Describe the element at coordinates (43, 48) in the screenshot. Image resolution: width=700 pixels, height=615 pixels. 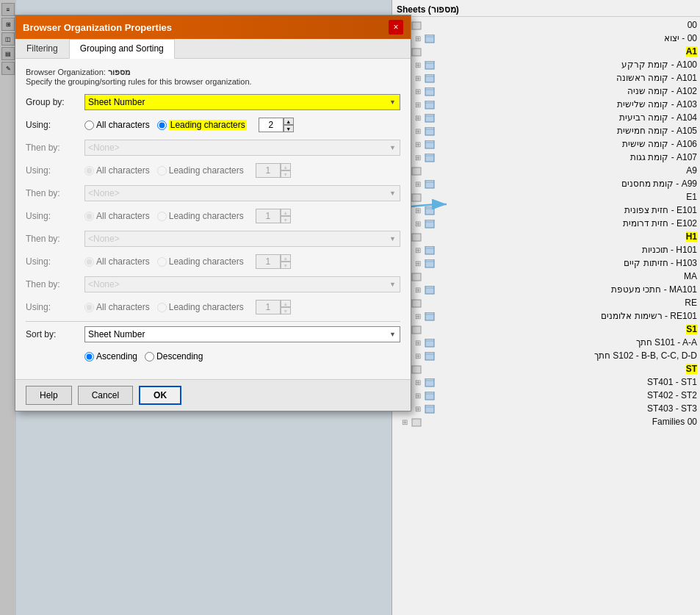
I see `tab-filtering: Filtering` at that location.